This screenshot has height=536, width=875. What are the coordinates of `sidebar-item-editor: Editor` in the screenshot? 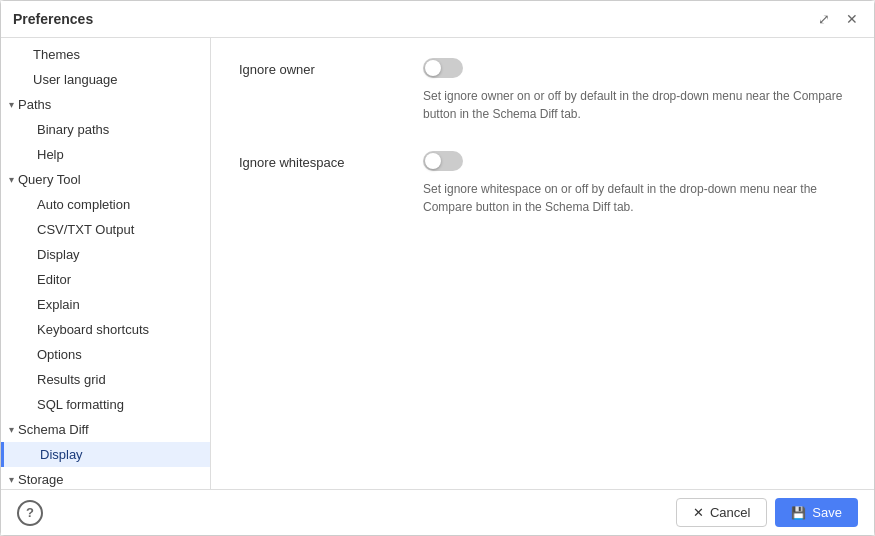 It's located at (106, 280).